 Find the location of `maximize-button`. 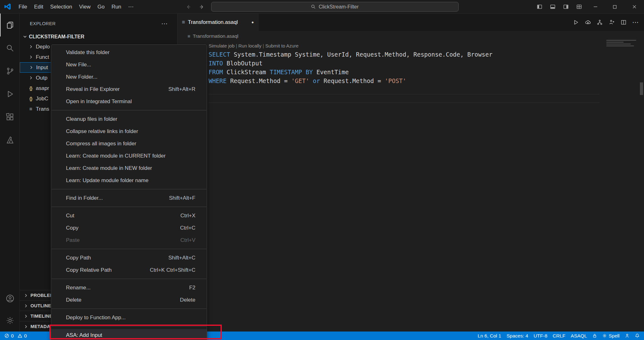

maximize-button is located at coordinates (615, 7).